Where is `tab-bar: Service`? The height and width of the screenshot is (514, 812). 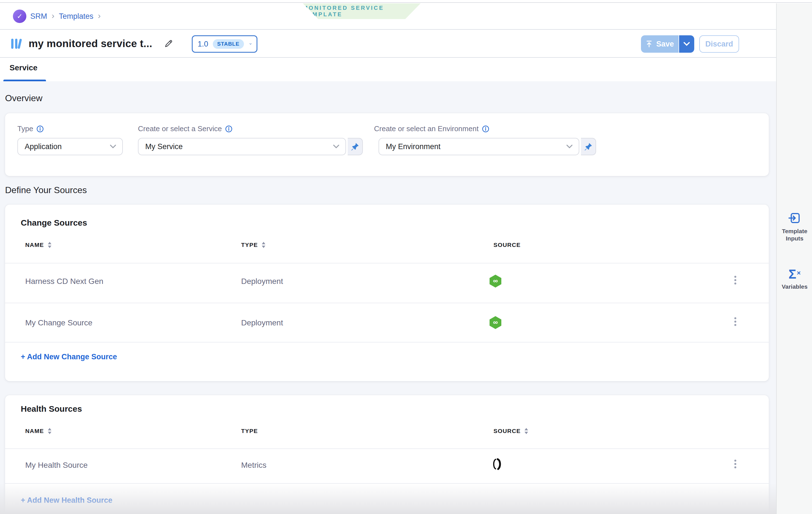 tab-bar: Service is located at coordinates (388, 70).